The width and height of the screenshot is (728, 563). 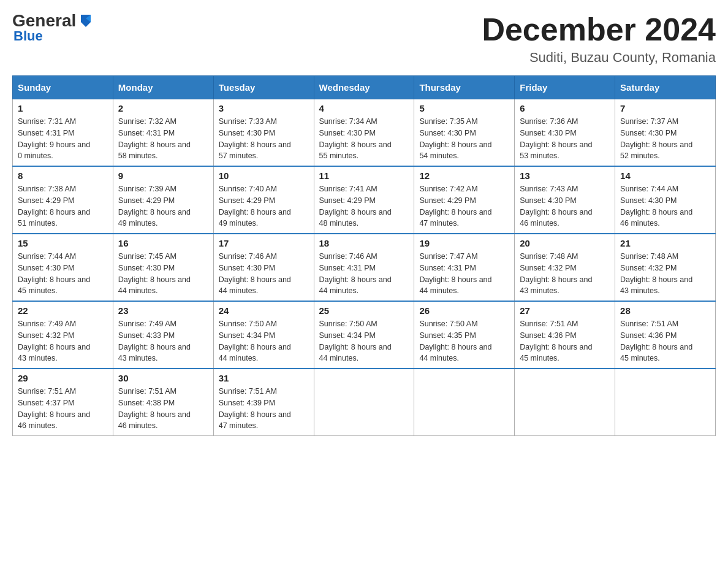 What do you see at coordinates (665, 335) in the screenshot?
I see `table-row: 28Sunrise: 7:51 AMSunset: 4:36 PMDayligh…` at bounding box center [665, 335].